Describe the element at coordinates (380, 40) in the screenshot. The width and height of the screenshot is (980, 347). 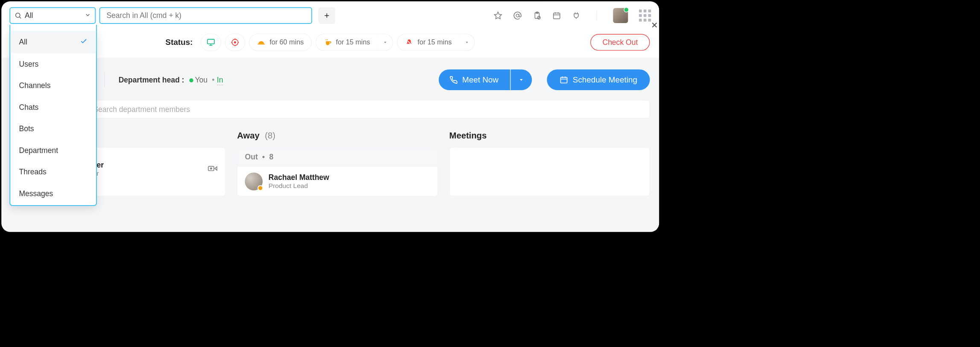
I see `status-bar: Status: for 60 mins for 15 mins for 15 m…` at that location.